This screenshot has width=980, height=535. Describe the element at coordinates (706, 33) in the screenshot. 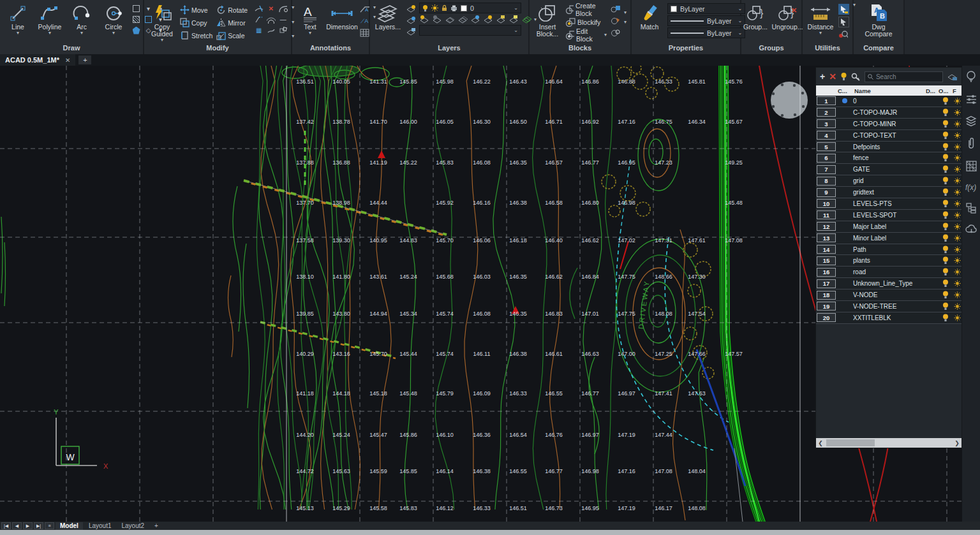

I see `lineweight-dropdown: ByLayer ⌄` at that location.